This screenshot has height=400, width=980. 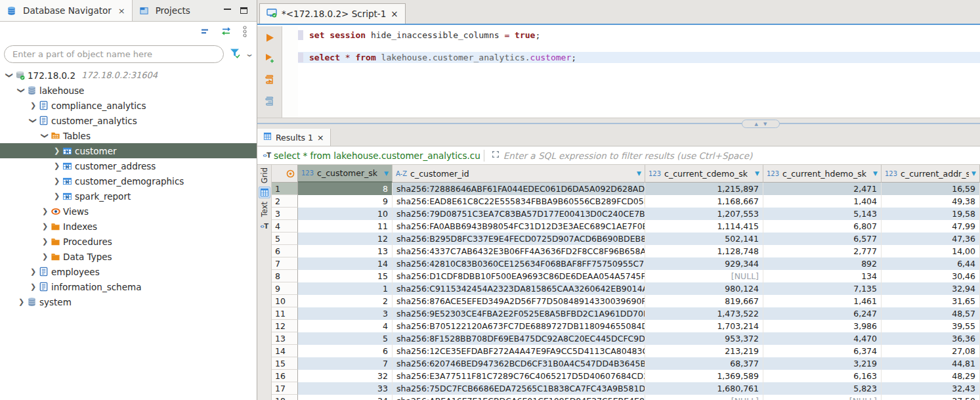 I want to click on text-view-icon: ‹›T, so click(x=265, y=226).